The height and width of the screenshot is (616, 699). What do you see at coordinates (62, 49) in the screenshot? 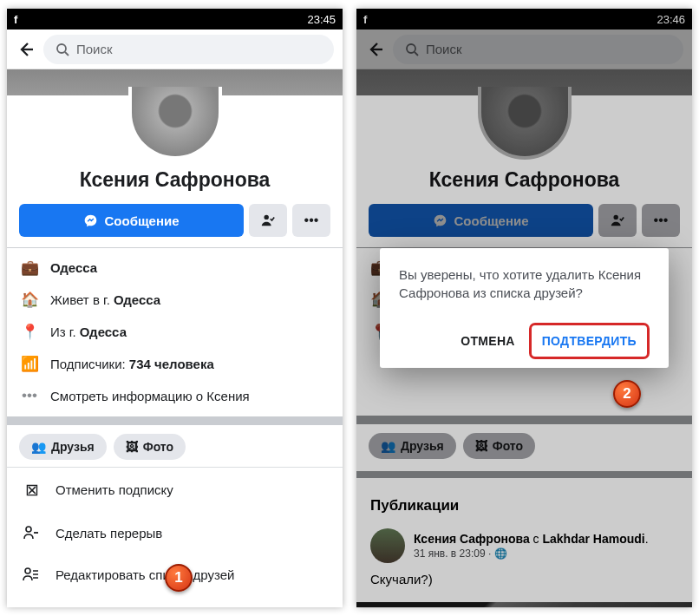
I see `search-icon` at bounding box center [62, 49].